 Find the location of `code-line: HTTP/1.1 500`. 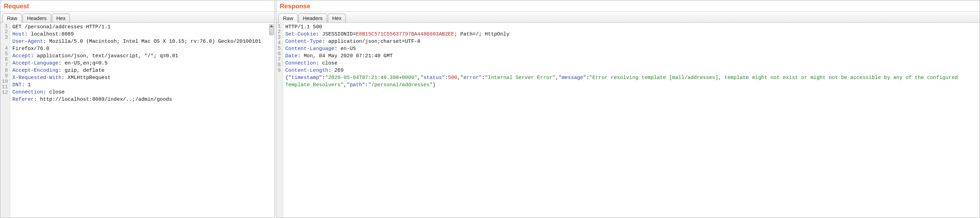

code-line: HTTP/1.1 500 is located at coordinates (632, 27).